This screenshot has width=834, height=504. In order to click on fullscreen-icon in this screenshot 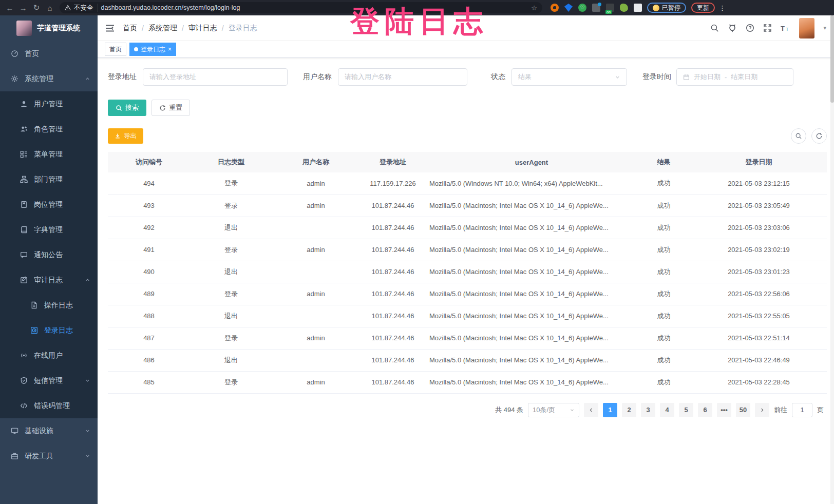, I will do `click(767, 28)`.